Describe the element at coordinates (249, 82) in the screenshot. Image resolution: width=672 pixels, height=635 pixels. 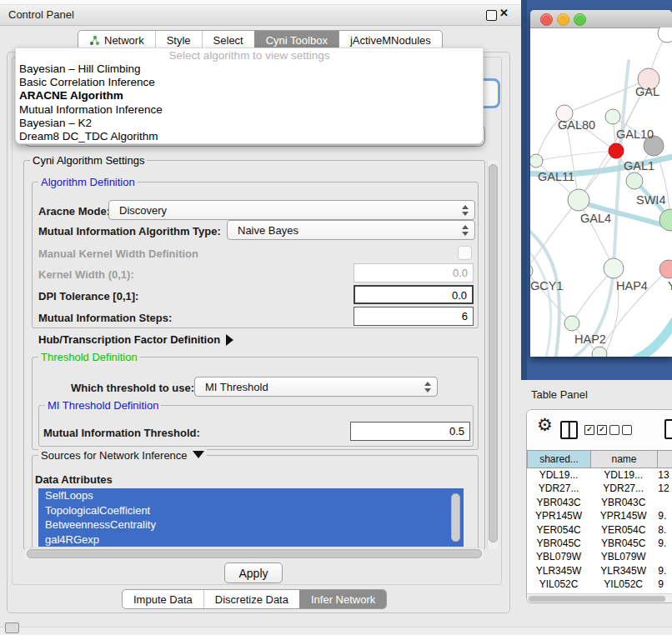
I see `algorithm-option: Basic Correlation Inference` at that location.